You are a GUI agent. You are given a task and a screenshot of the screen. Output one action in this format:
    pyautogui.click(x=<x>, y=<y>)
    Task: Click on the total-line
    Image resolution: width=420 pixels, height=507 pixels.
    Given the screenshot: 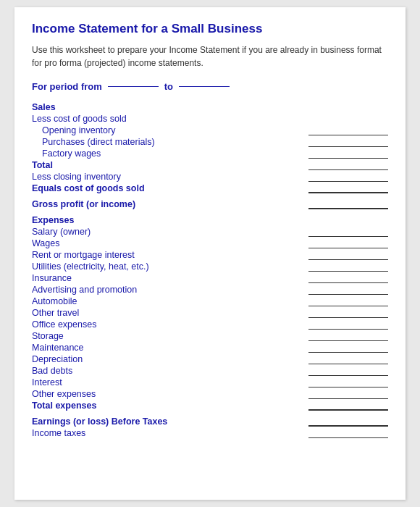 What is the action you would take?
    pyautogui.click(x=348, y=165)
    